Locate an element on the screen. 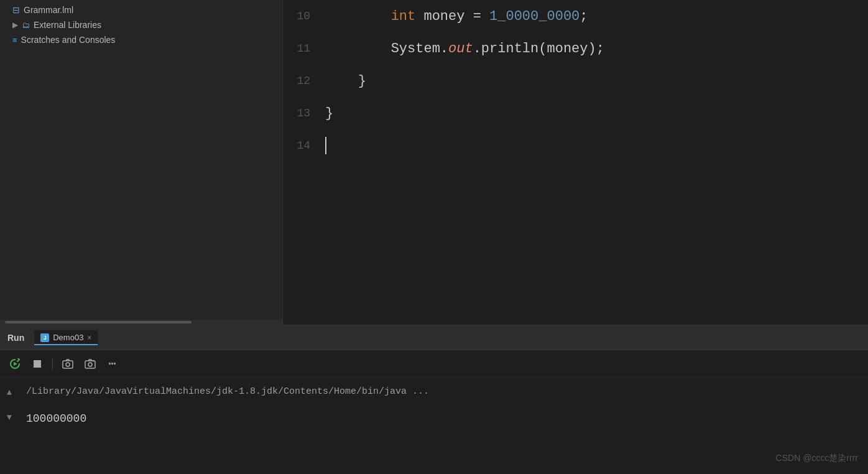 The image size is (868, 474). stop-button is located at coordinates (37, 364).